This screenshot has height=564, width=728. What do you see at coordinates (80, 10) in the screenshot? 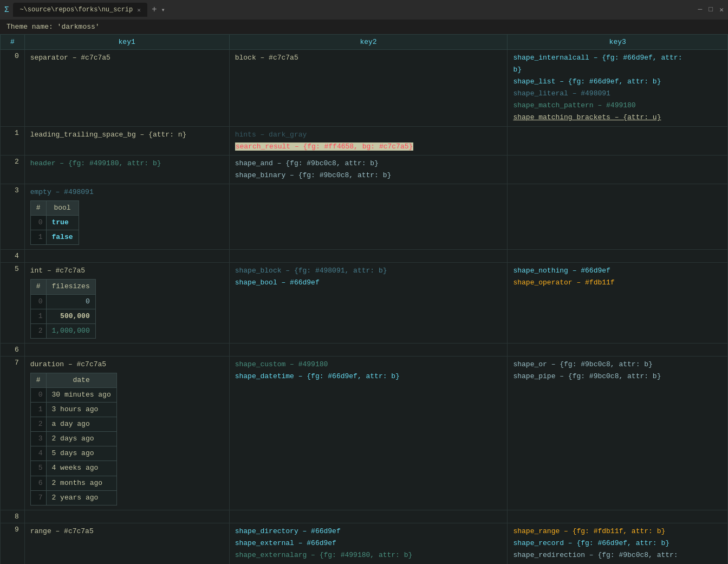
I see `tab-main: ~\source\repos\forks\nu_scrip ✕` at bounding box center [80, 10].